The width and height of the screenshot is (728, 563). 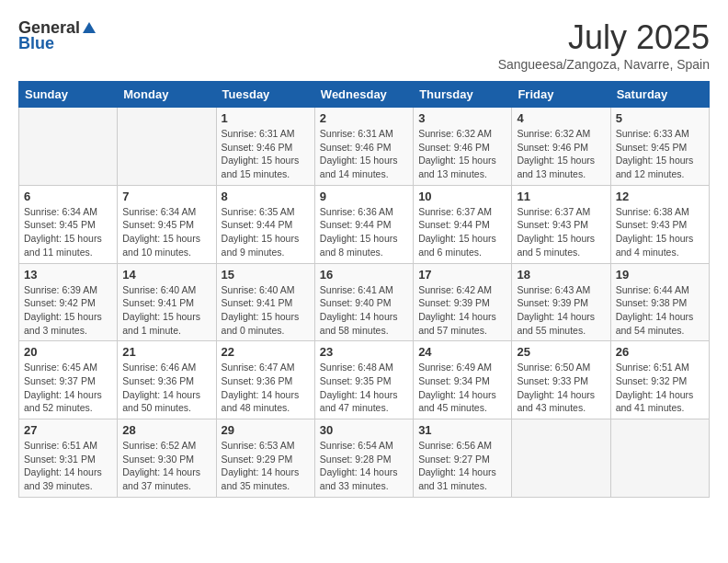 I want to click on day-number: 11, so click(x=561, y=197).